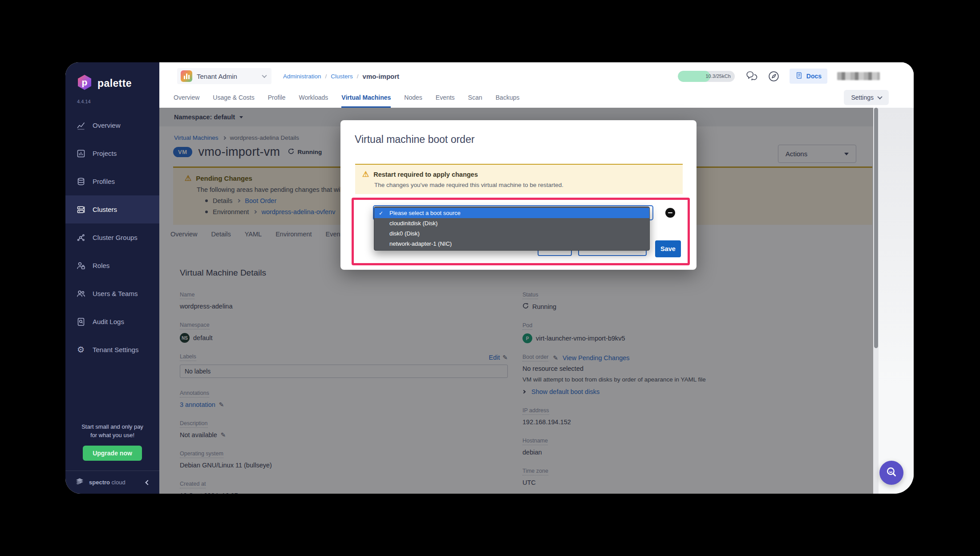  I want to click on search-fab-button, so click(891, 473).